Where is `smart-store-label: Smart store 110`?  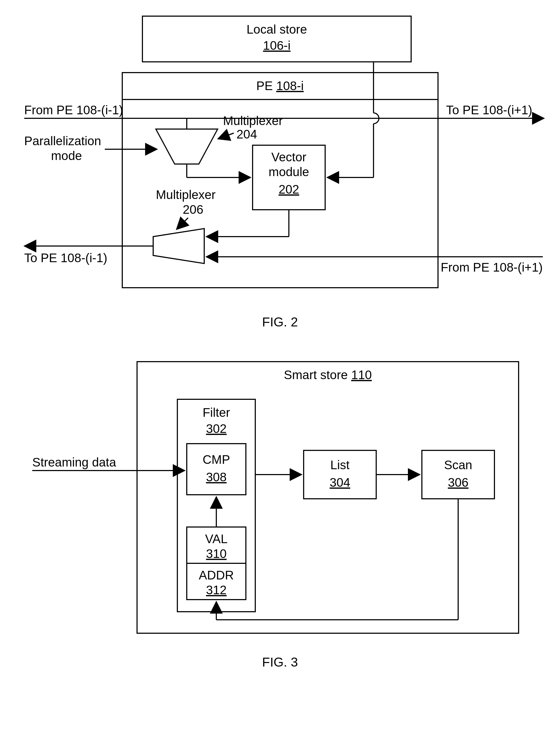 smart-store-label: Smart store 110 is located at coordinates (328, 375).